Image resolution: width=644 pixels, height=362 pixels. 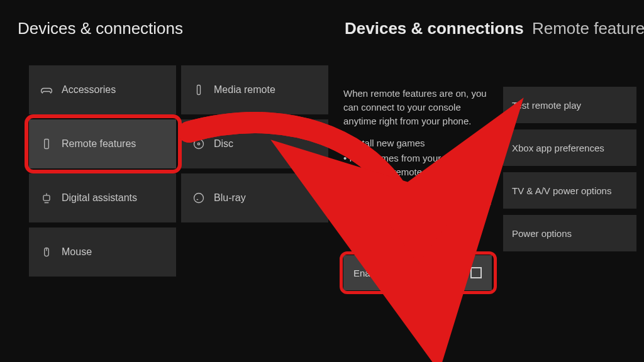 I want to click on title-sub: Remote features, so click(x=588, y=28).